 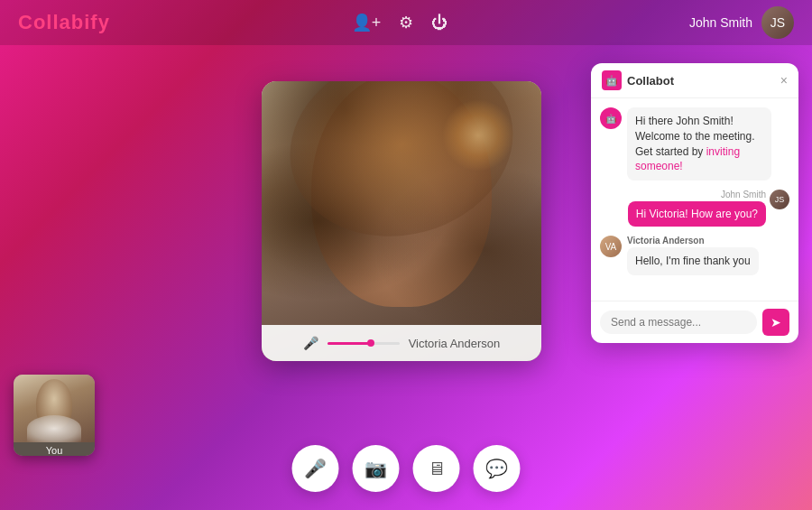 I want to click on victoria-content: Victoria Anderson Hello, I'm fine thank …, so click(x=693, y=255).